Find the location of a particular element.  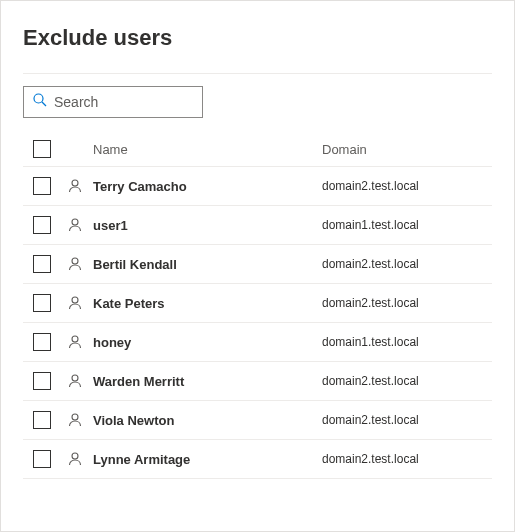

search-input is located at coordinates (124, 102).